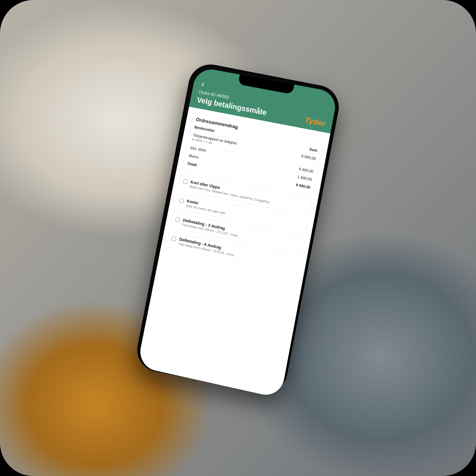 Image resolution: width=476 pixels, height=476 pixels. I want to click on item-amount: 8 000,00, so click(309, 158).